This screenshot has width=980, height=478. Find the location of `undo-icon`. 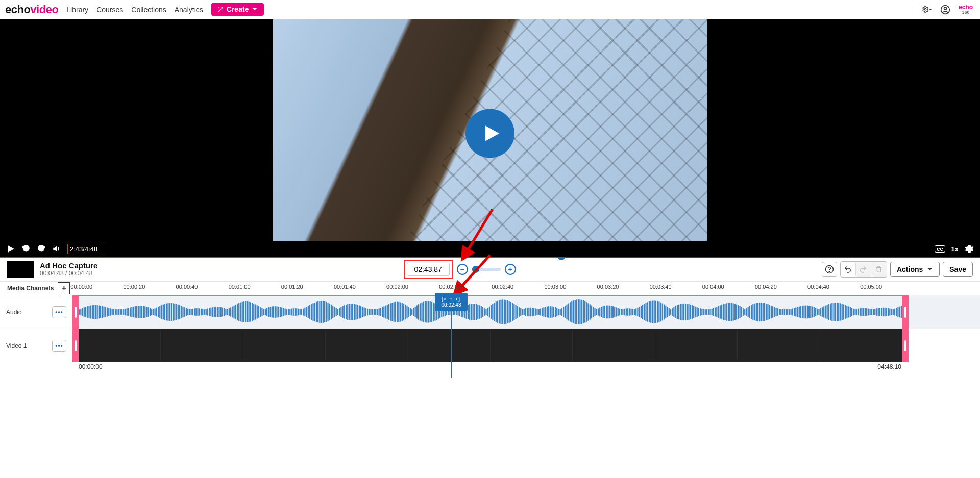

undo-icon is located at coordinates (848, 269).